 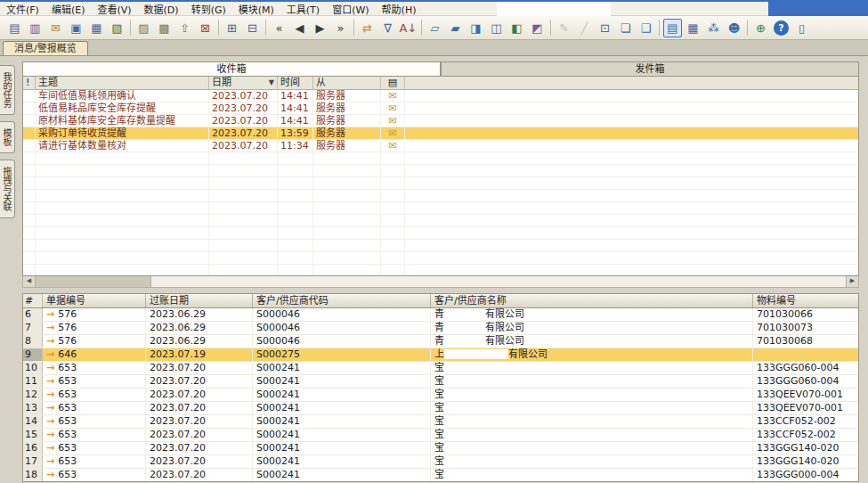 What do you see at coordinates (77, 29) in the screenshot?
I see `send-sms-icon: ▣` at bounding box center [77, 29].